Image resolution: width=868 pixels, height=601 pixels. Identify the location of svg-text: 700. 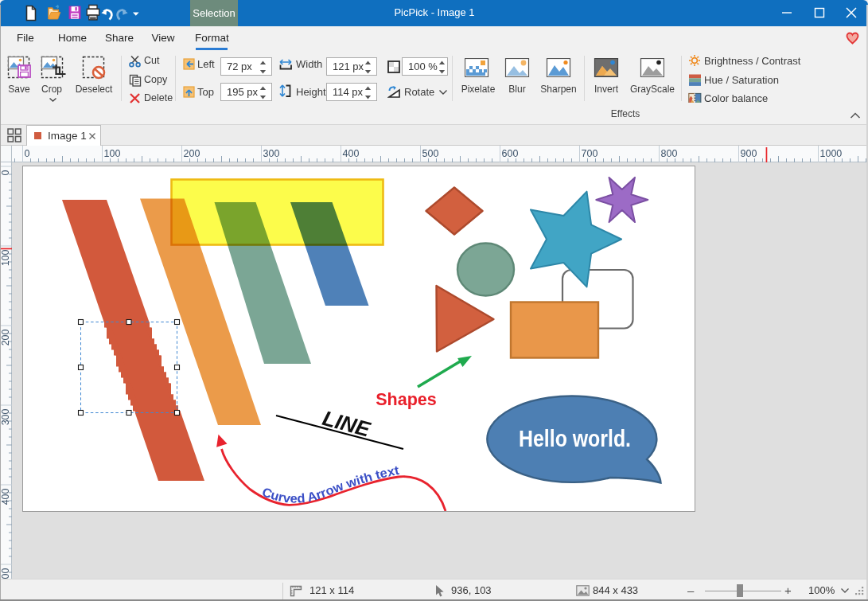
(590, 154).